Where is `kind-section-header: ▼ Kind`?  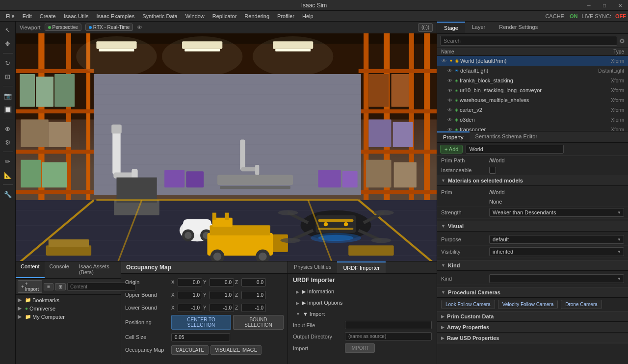
kind-section-header: ▼ Kind is located at coordinates (533, 266).